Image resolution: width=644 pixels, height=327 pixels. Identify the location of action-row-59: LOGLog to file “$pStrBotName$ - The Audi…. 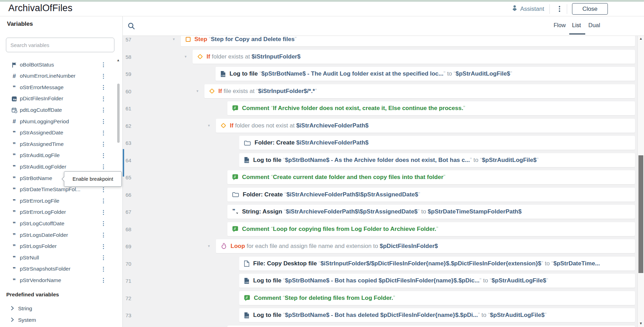
(425, 74).